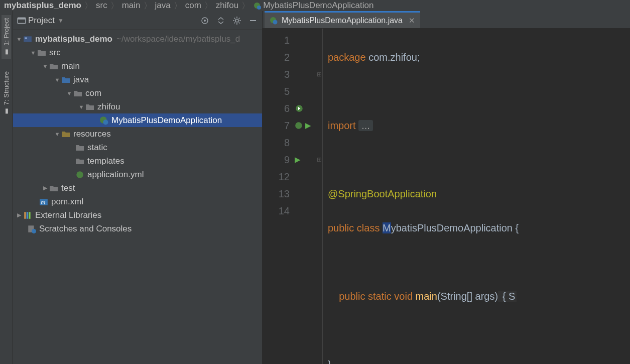 This screenshot has width=630, height=364. I want to click on brace: {, so click(516, 228).